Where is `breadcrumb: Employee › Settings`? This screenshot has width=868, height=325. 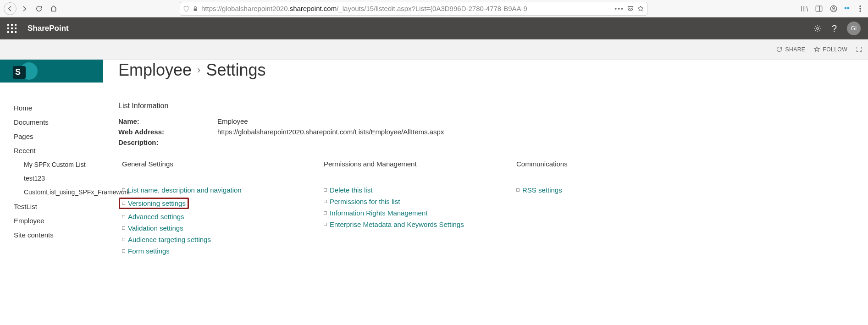 breadcrumb: Employee › Settings is located at coordinates (491, 70).